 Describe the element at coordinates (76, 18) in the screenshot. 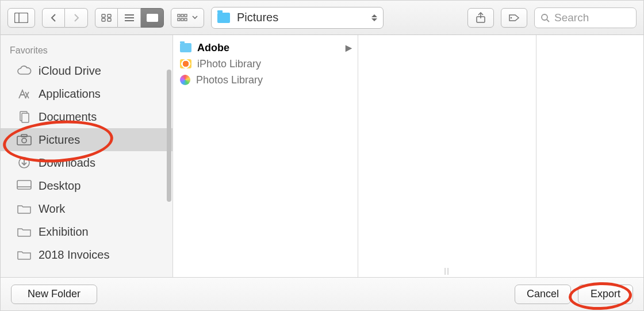

I see `forward-button` at that location.